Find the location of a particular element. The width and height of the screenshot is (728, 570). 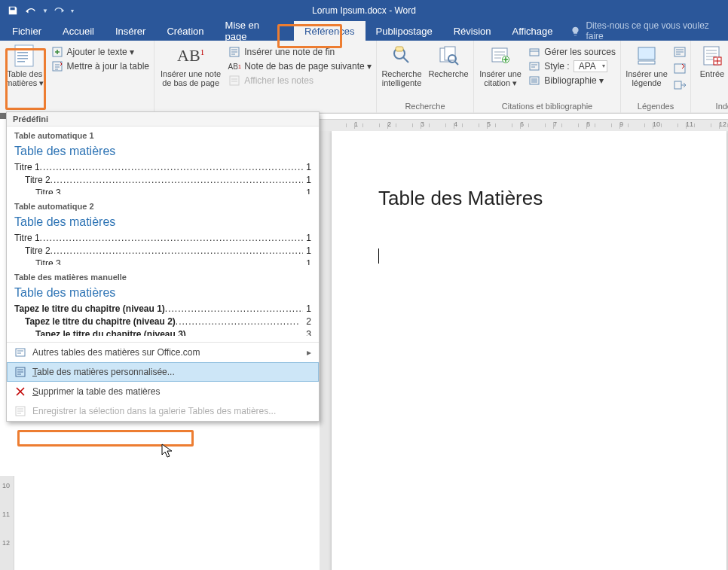

tell-me: Dites-nous ce que vous voulez faire is located at coordinates (647, 31).